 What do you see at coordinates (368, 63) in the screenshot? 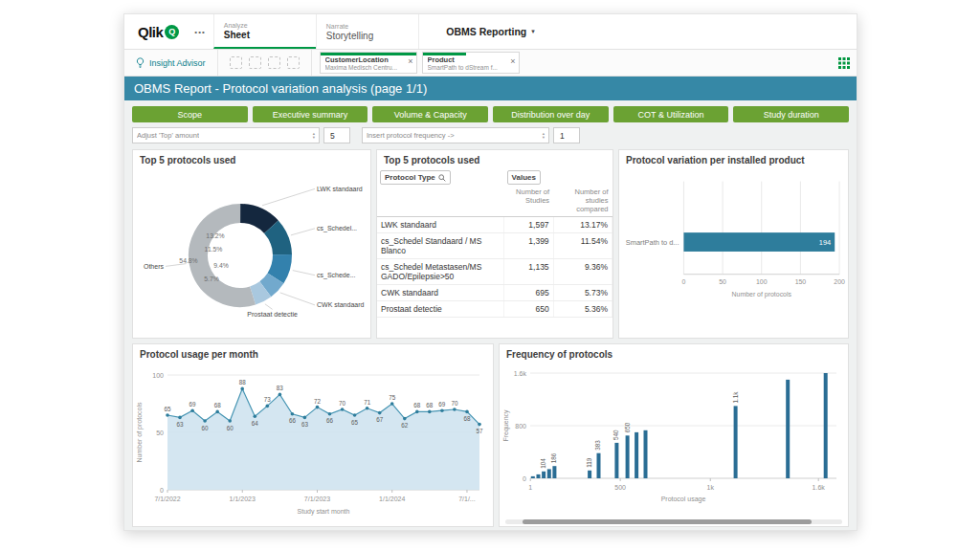
I see `filter-chip-customerlocation: CustomerLocation Maxima Medisch Centru..…` at bounding box center [368, 63].